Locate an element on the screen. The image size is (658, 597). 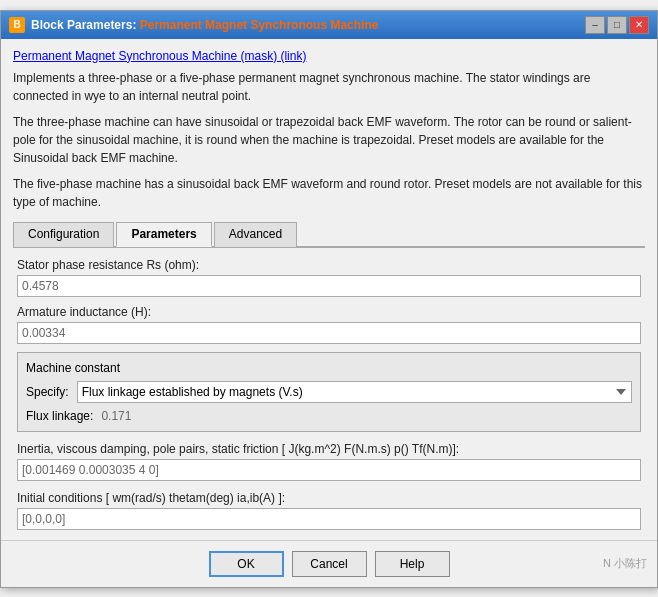
description-para1: Implements a three-phase or a five-phase… is located at coordinates (329, 87).